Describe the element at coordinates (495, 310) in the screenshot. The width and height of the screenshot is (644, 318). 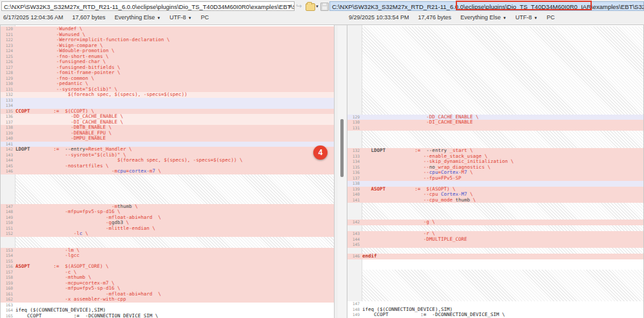
I see `code-line: 148ifeq ($(CONNECTION_DEVICE),SIM)` at that location.